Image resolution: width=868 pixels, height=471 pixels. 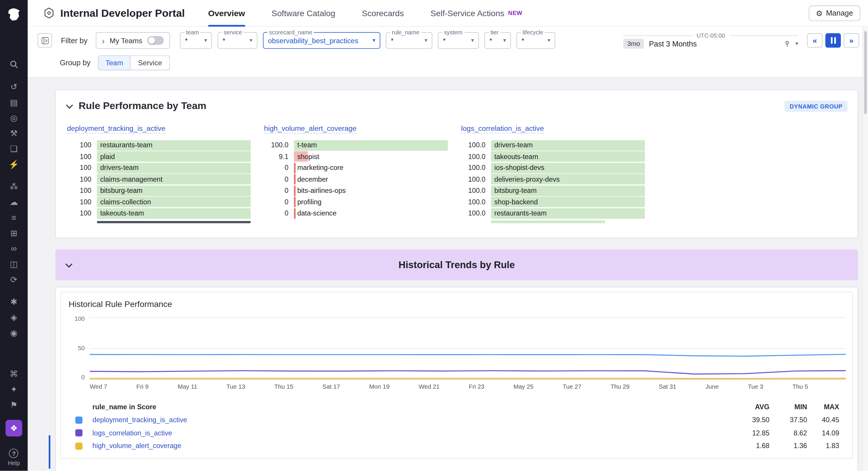 I want to click on collapse-chevron-icon, so click(x=69, y=105).